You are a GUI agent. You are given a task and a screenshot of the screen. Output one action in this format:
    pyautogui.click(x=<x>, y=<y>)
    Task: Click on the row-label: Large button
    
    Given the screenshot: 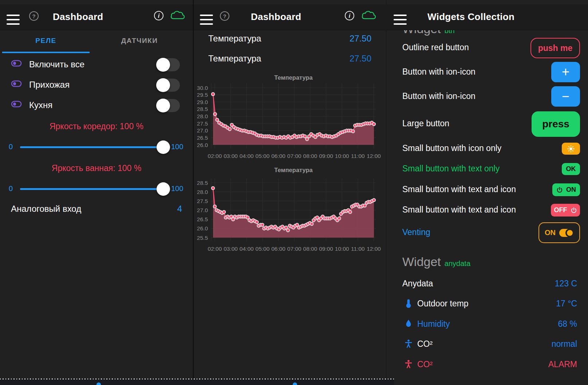 What is the action you would take?
    pyautogui.click(x=426, y=124)
    